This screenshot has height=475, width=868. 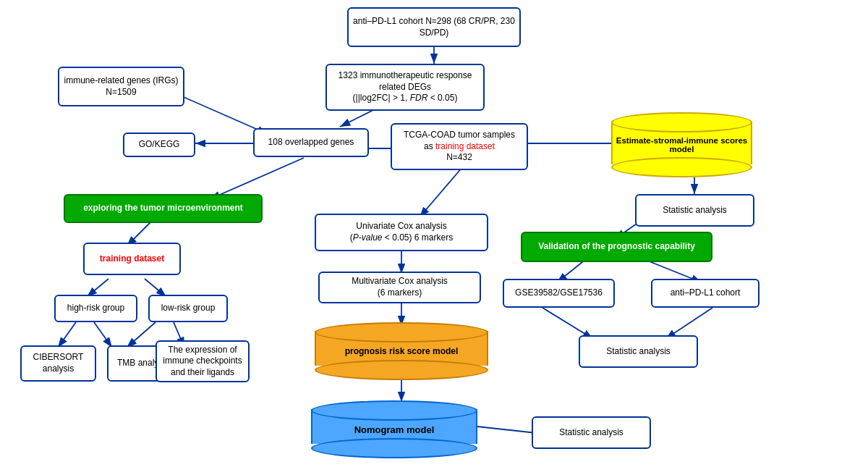 I want to click on node-estimate-model-label: Estimate-stromal-immune scoresmodel, so click(x=682, y=145).